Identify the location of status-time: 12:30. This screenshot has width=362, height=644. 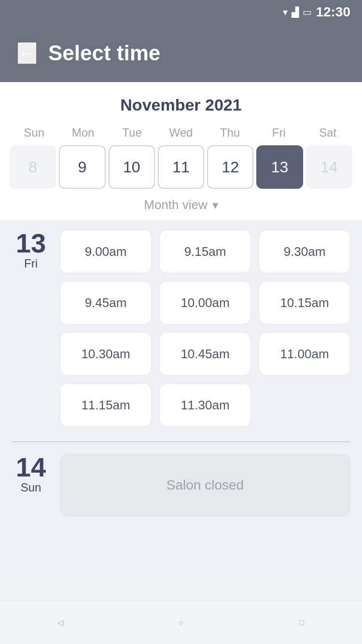
(333, 12).